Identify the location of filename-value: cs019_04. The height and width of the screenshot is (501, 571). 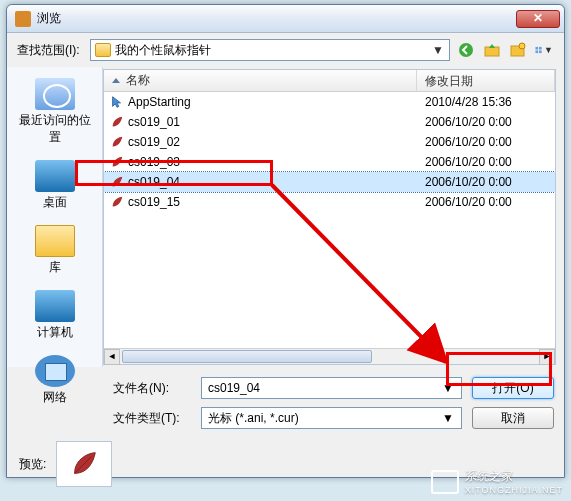
(324, 388).